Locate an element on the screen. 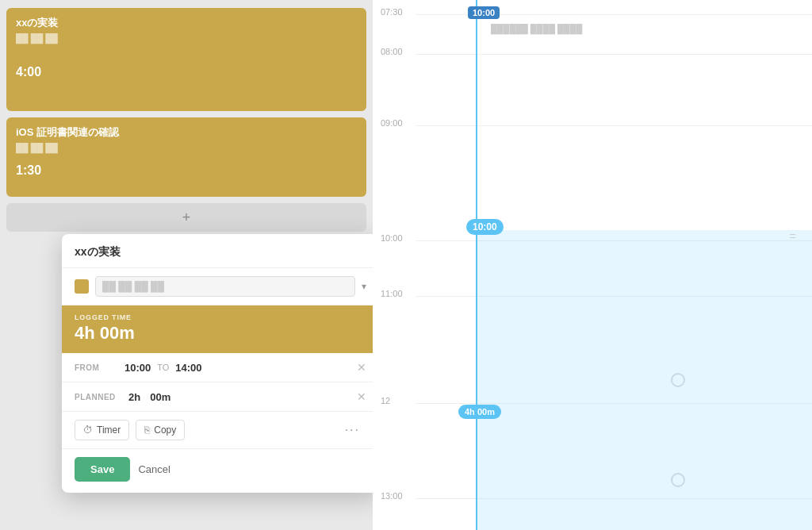 The width and height of the screenshot is (812, 530). from-label: FROM is located at coordinates (97, 368).